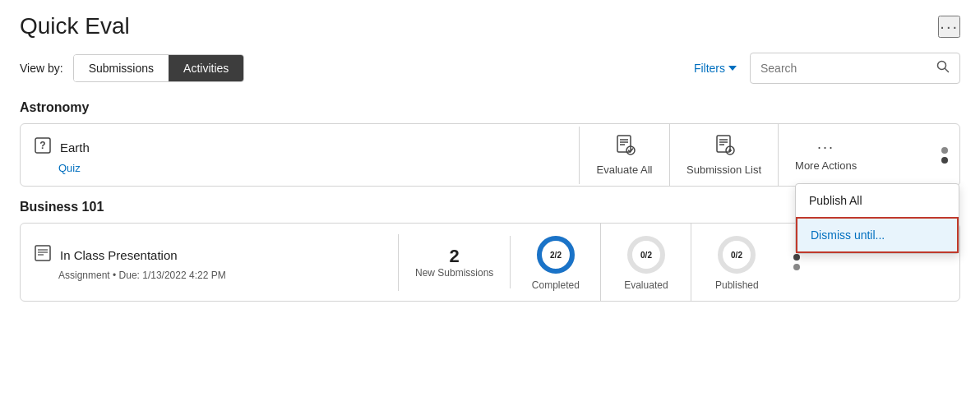 The height and width of the screenshot is (415, 980). I want to click on toggle-submissions: Submissions, so click(122, 68).